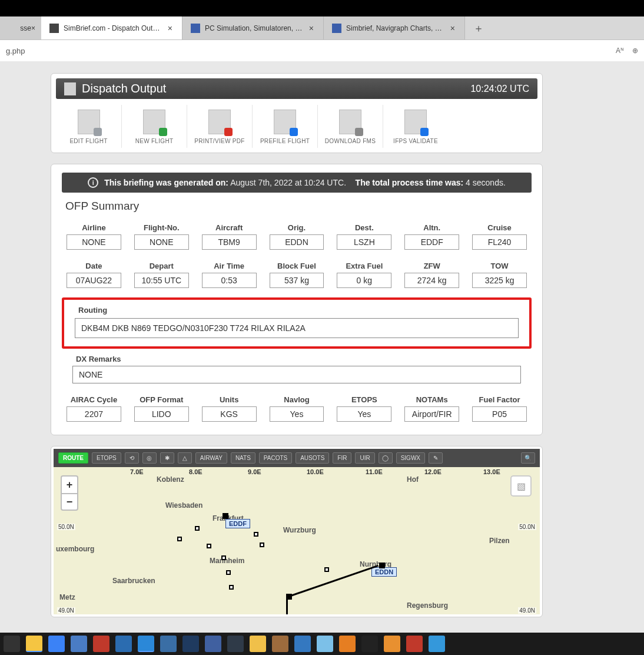 This screenshot has width=644, height=655. I want to click on routing-section: Routing DKB4M DKB N869 TEDGO/N0310F230 T…, so click(297, 323).